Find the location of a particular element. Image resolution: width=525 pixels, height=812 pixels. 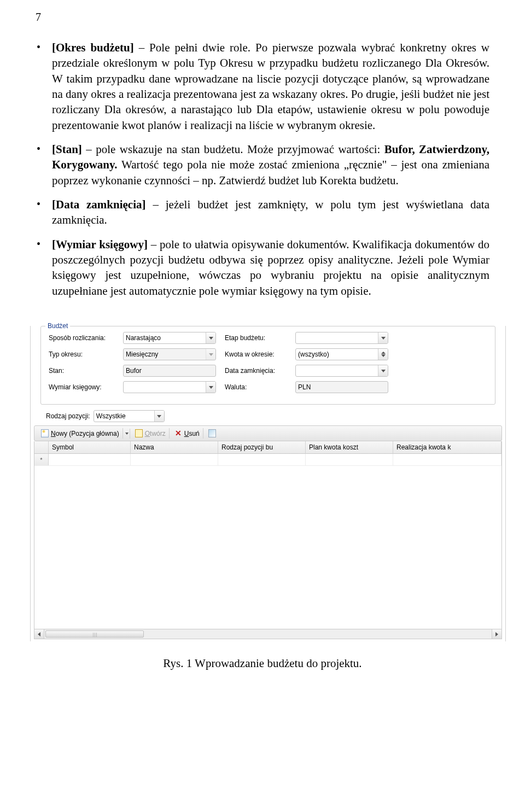

nowy-dropdown is located at coordinates (127, 434).